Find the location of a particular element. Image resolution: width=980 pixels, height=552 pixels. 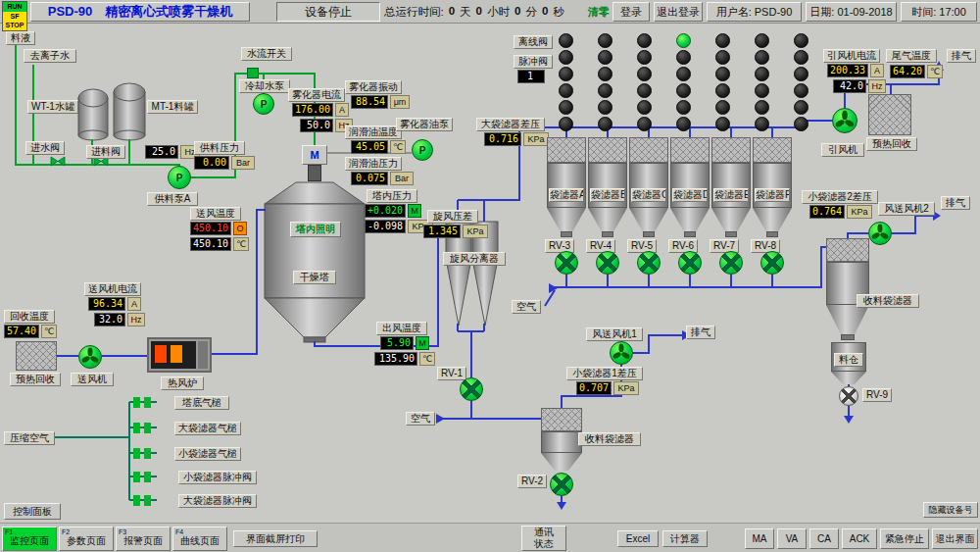

tower-light-button: 塔内照明 is located at coordinates (316, 229).